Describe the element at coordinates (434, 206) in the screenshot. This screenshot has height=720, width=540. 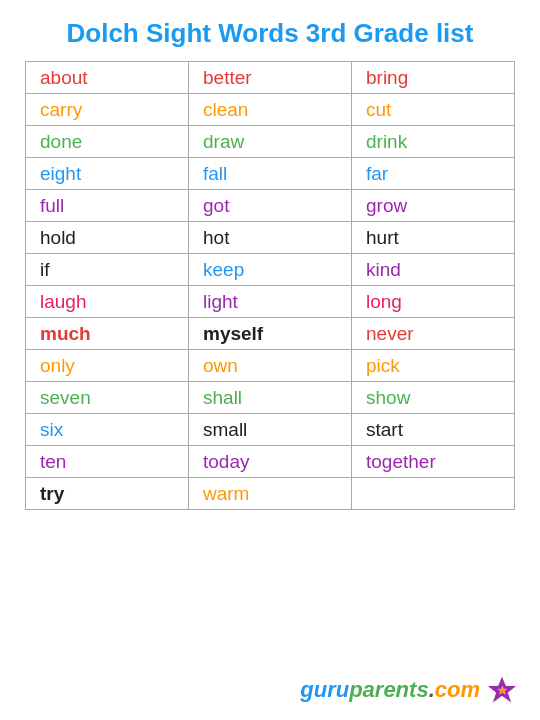
I see `word-cell: grow` at that location.